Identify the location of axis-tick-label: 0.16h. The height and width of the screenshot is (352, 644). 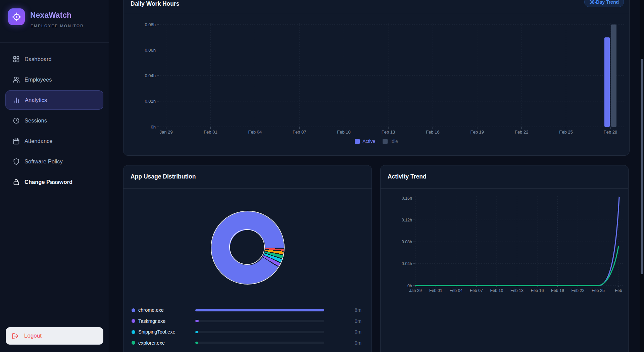
(407, 198).